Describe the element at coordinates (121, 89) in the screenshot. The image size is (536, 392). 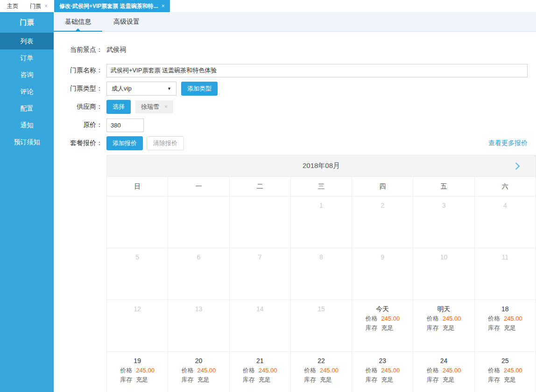
I see `ticket-type-selected-value: 成人vip` at that location.